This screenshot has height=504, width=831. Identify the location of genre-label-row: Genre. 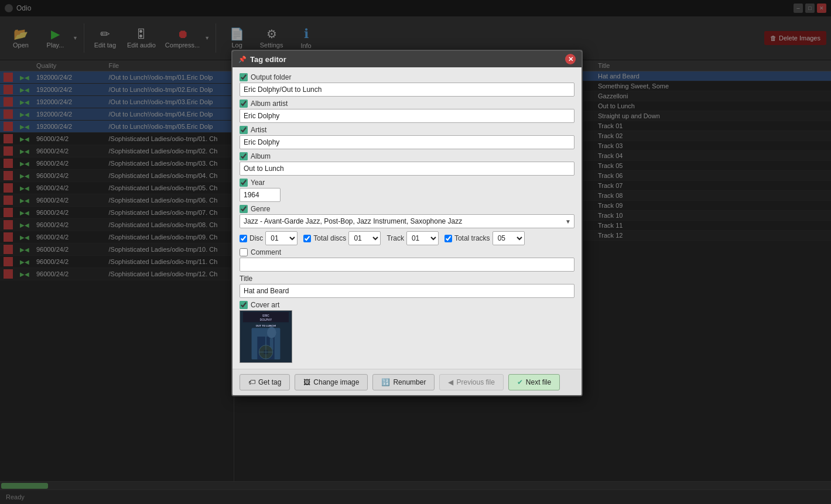
(407, 209).